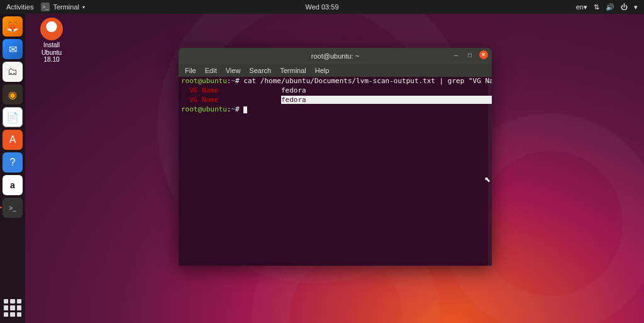 The height and width of the screenshot is (323, 644). I want to click on window-maximize-button: □, so click(470, 55).